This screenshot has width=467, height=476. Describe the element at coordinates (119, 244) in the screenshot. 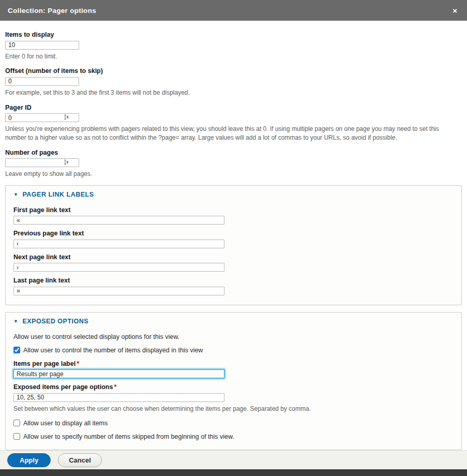

I see `previous-page-link-input` at that location.